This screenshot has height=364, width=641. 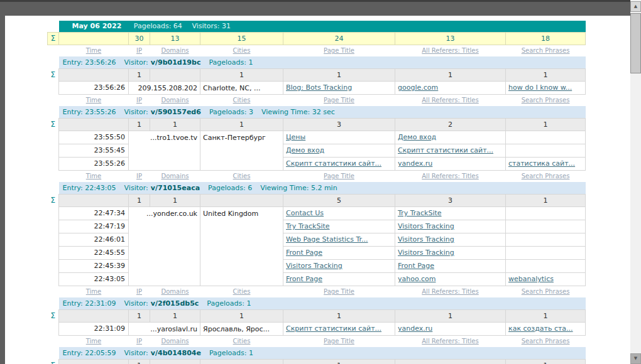 I want to click on visitor-sum-row: Σ 1 1 5 3 1, so click(x=317, y=200).